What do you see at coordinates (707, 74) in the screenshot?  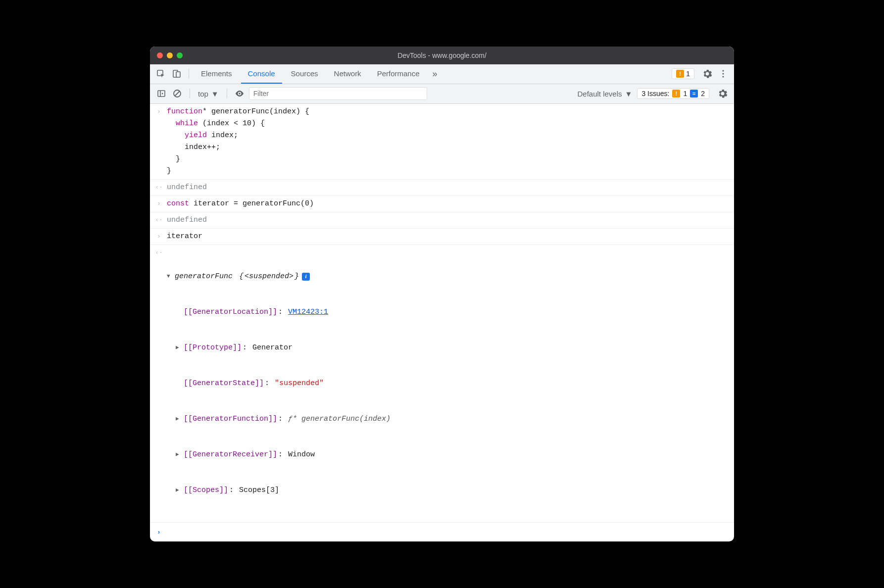 I see `settings-icon` at bounding box center [707, 74].